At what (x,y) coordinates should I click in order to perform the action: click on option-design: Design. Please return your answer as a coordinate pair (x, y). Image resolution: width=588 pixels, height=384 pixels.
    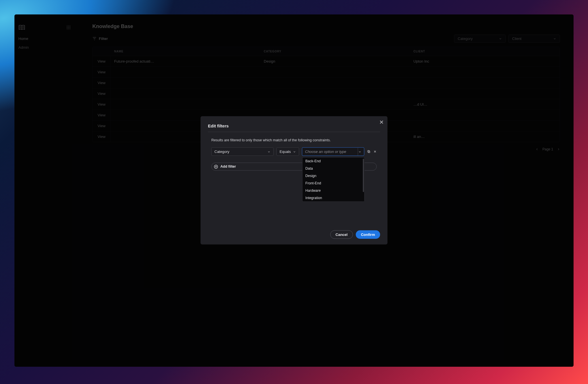
    Looking at the image, I should click on (333, 176).